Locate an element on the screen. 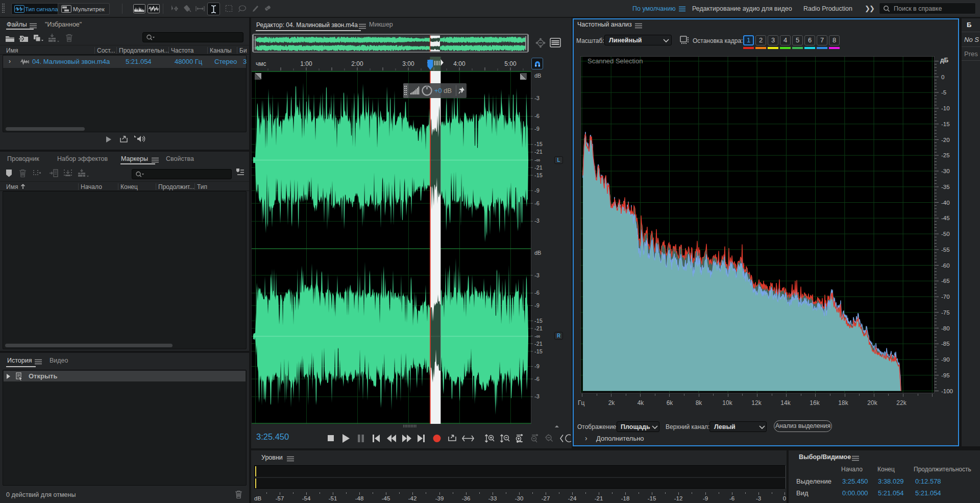 The width and height of the screenshot is (980, 503). svg-text: 20k is located at coordinates (872, 403).